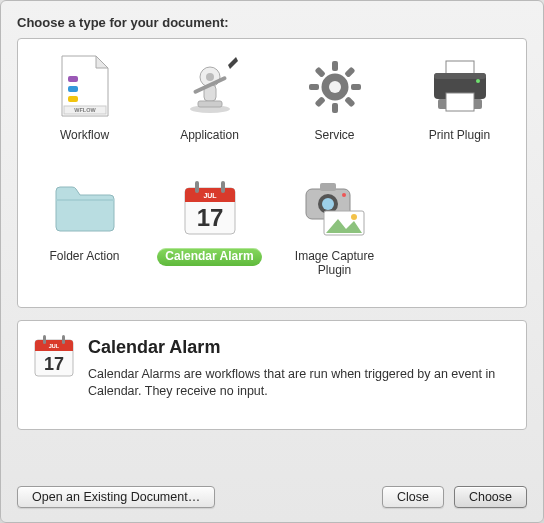  I want to click on type-item-print-plugin: Print Plugin, so click(460, 95).